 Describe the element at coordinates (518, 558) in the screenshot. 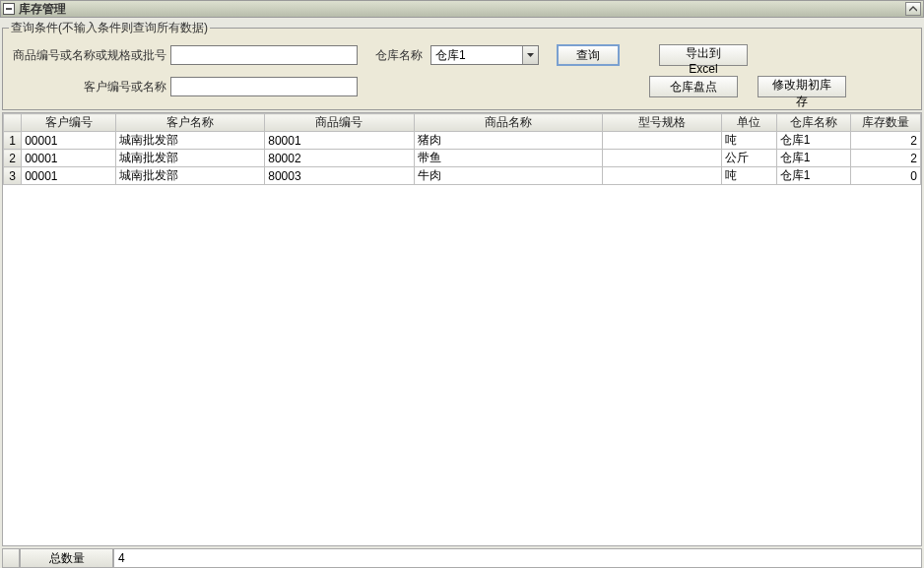

I see `footer-total-value: 4` at that location.